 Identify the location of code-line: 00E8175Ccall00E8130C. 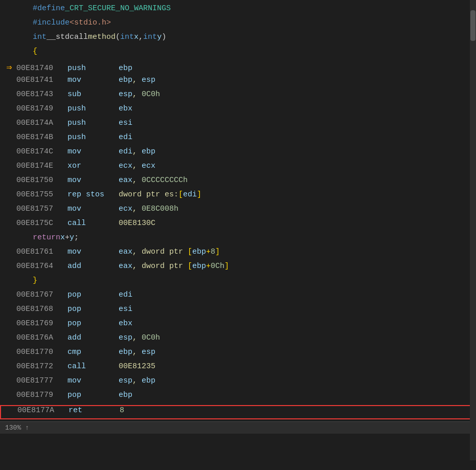
(238, 226).